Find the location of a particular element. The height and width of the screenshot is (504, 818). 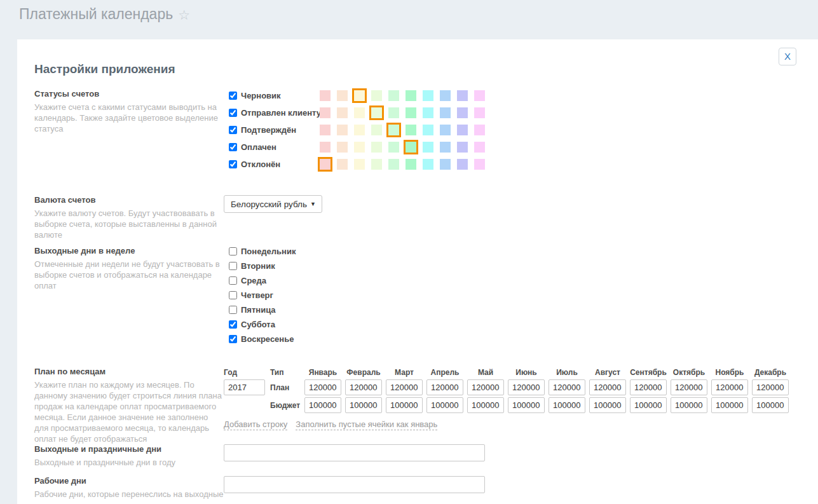

workdays-input is located at coordinates (355, 484).